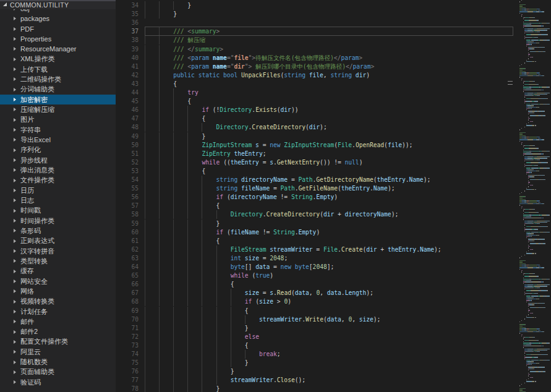 Image resolution: width=551 pixels, height=392 pixels. What do you see at coordinates (127, 40) in the screenshot?
I see `line-number: 38` at bounding box center [127, 40].